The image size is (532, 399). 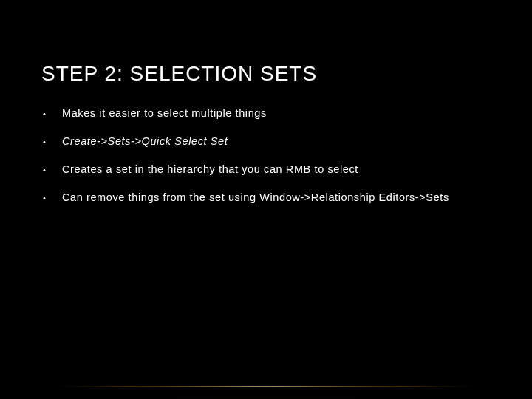 What do you see at coordinates (266, 114) in the screenshot?
I see `list-item: • Makes it easier to select multiple thi…` at bounding box center [266, 114].